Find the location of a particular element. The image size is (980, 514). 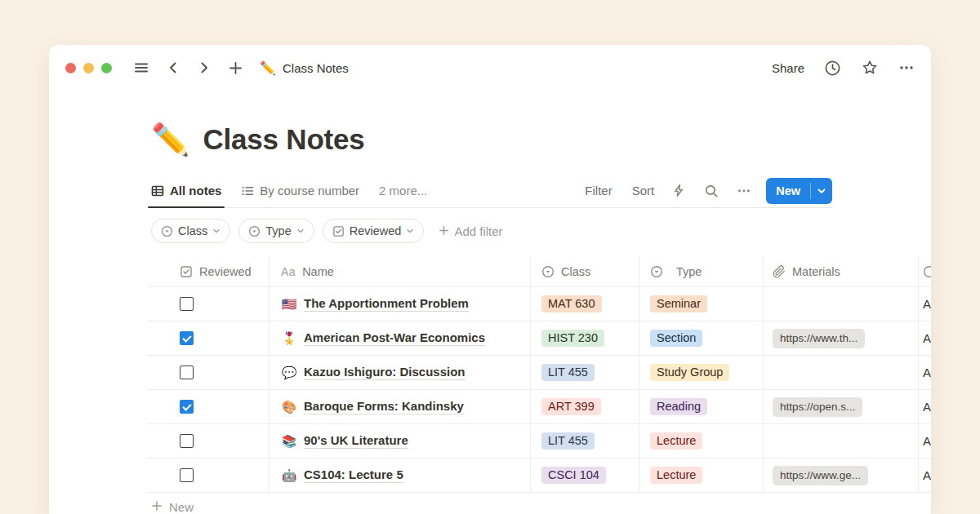

class-tag: ART 399 is located at coordinates (572, 406).